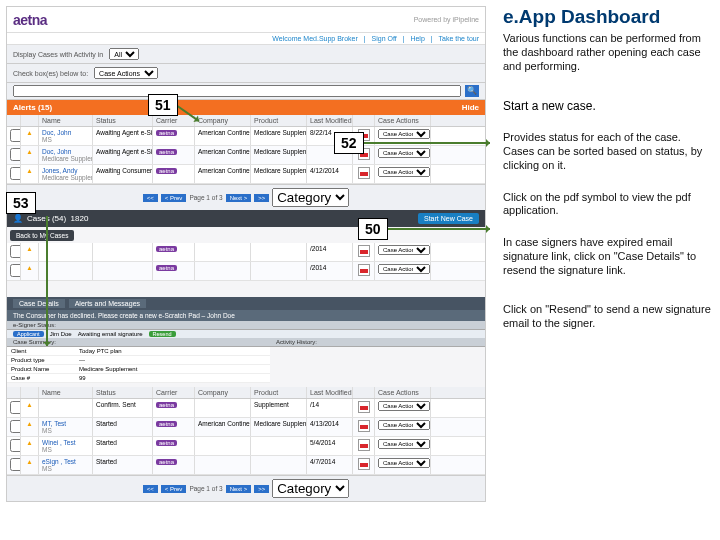 This screenshot has width=720, height=540. Describe the element at coordinates (403, 120) in the screenshot. I see `col-actions: Case Actions` at that location.